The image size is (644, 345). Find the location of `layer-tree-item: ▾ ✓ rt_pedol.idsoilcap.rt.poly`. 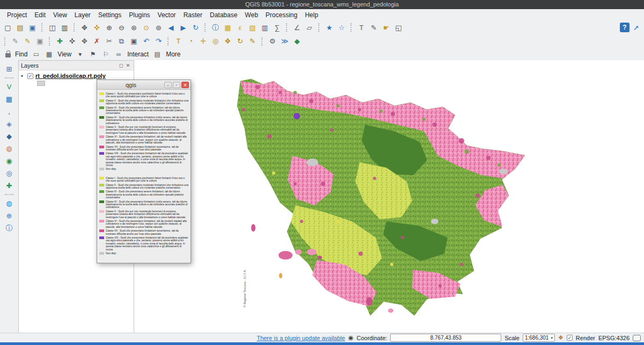

layer-tree-item: ▾ ✓ rt_pedol.idsoilcap.rt.poly is located at coordinates (76, 75).